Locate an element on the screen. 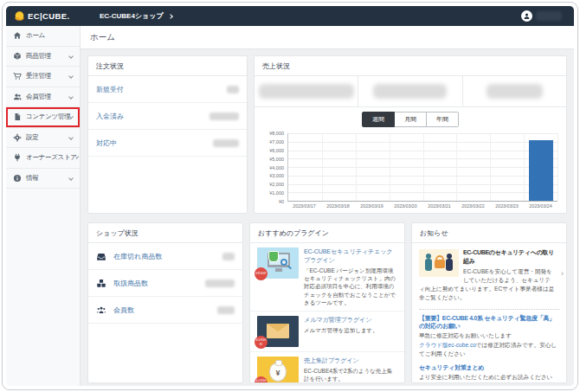 This screenshot has width=580, height=392. members-icon is located at coordinates (17, 97).